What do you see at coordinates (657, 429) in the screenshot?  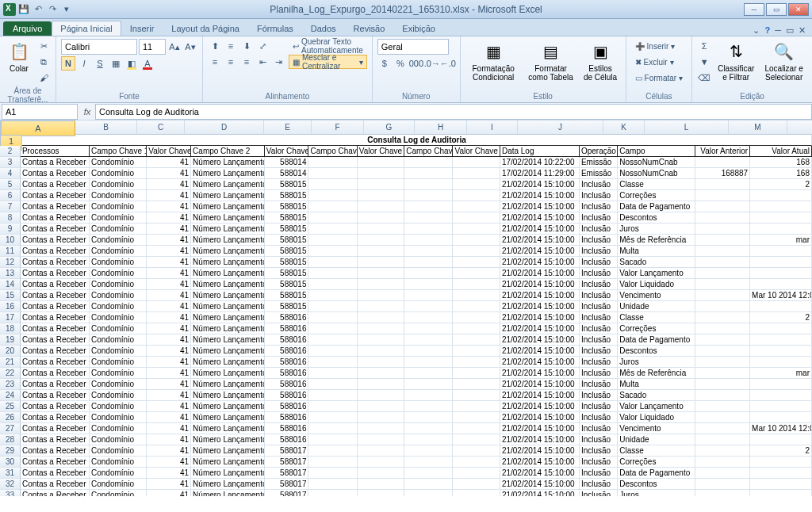 I see `cell: Vencimento` at bounding box center [657, 429].